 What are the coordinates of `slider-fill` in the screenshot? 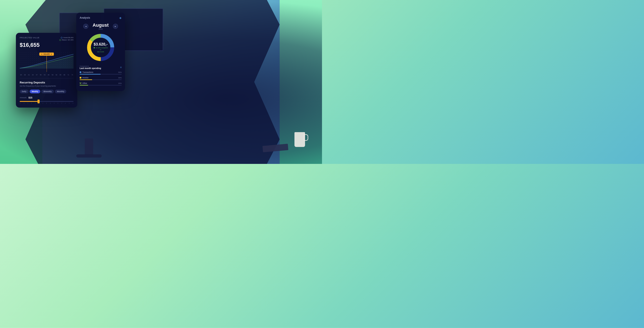 It's located at (29, 101).